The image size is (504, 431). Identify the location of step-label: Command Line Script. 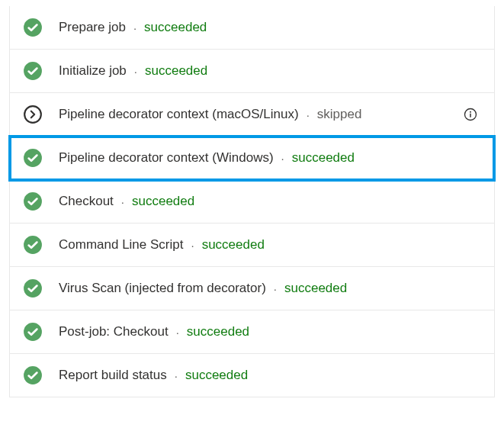
(120, 245).